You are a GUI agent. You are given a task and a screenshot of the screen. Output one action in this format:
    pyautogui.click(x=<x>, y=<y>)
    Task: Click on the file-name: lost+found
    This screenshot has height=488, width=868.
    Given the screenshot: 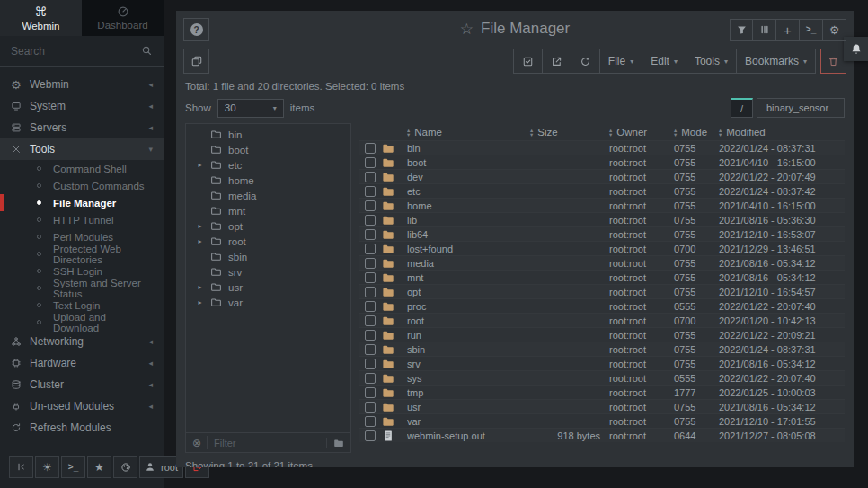 What is the action you would take?
    pyautogui.click(x=467, y=249)
    